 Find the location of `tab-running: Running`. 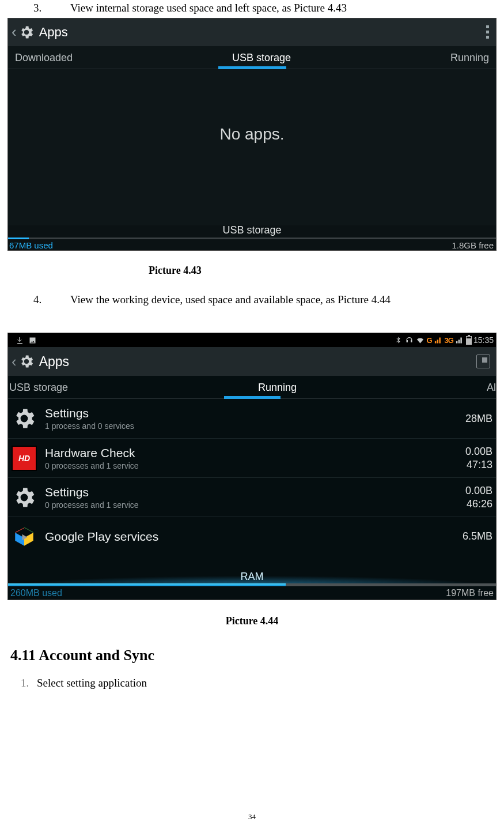

tab-running: Running is located at coordinates (470, 59).